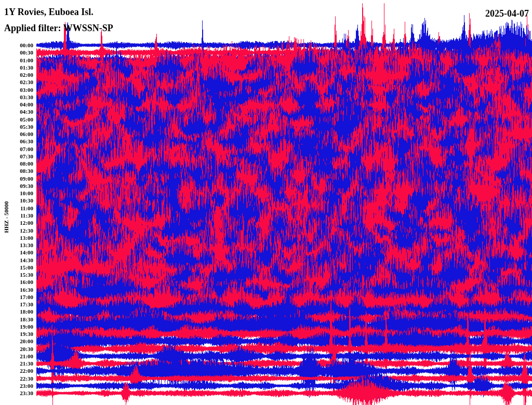  Describe the element at coordinates (17, 386) in the screenshot. I see `time-label: 23:00` at that location.